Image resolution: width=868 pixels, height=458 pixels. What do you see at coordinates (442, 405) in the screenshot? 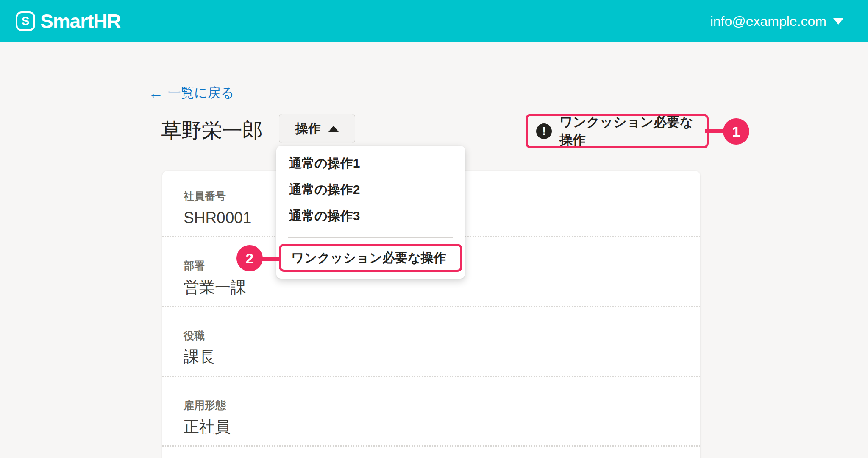
I see `field-label: 雇用形態` at bounding box center [442, 405].